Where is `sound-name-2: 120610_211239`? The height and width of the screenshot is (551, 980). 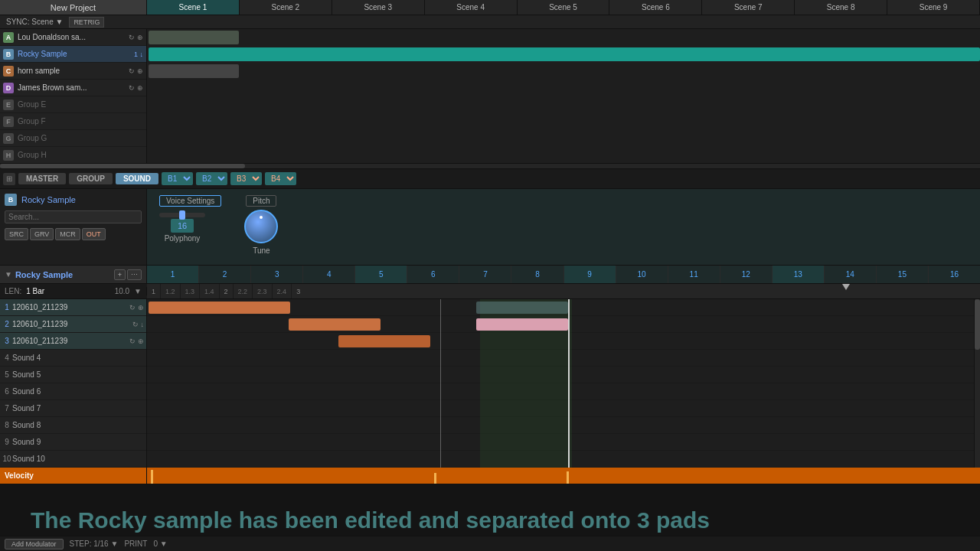 sound-name-2: 120610_211239 is located at coordinates (72, 324).